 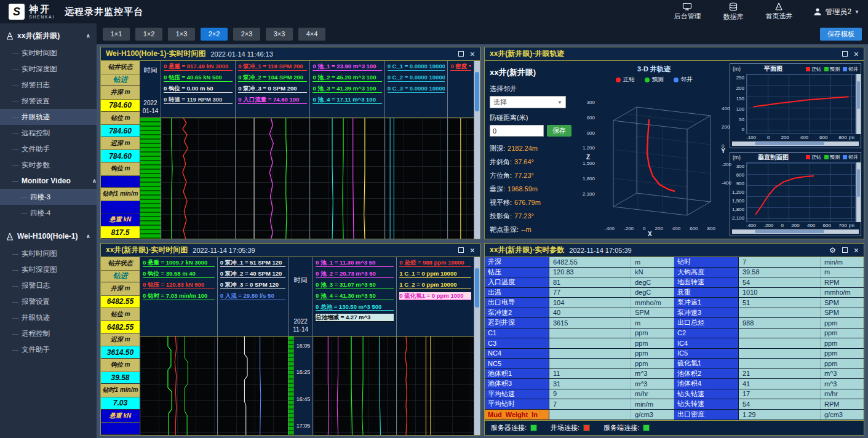 I want to click on panel-timestamp: 2022-11-14 17:05:39, so click(x=600, y=250).